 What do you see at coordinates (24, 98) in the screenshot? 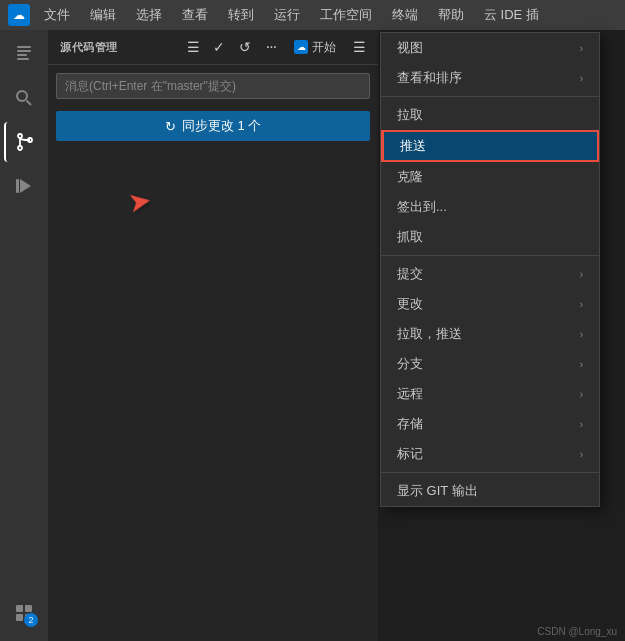
I see `activity-search` at bounding box center [24, 98].